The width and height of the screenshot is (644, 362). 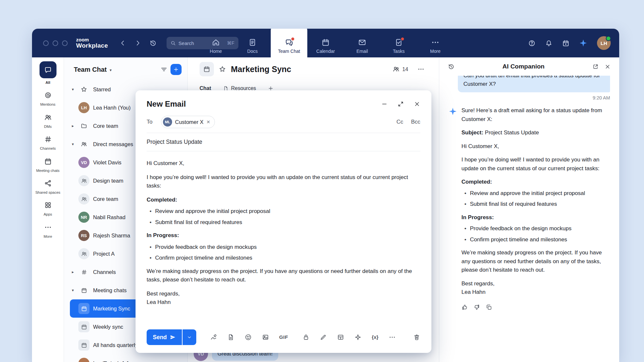 What do you see at coordinates (252, 43) in the screenshot?
I see `tab-docs: Docs` at bounding box center [252, 43].